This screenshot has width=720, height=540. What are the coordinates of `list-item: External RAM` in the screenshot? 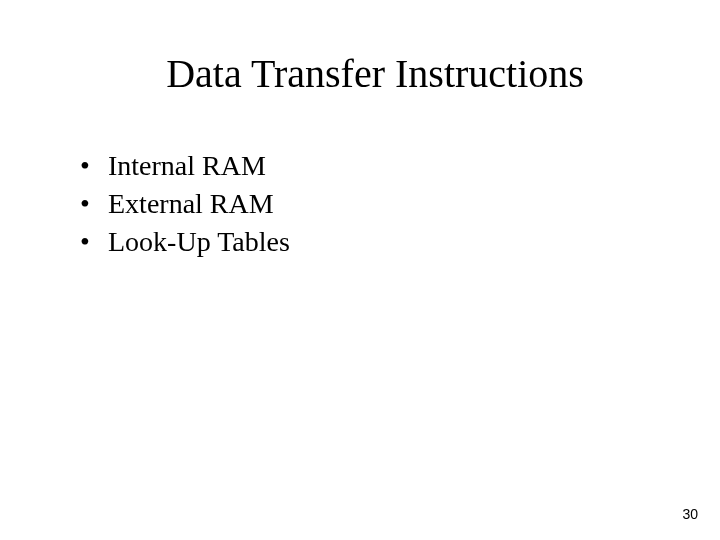 It's located at (370, 204).